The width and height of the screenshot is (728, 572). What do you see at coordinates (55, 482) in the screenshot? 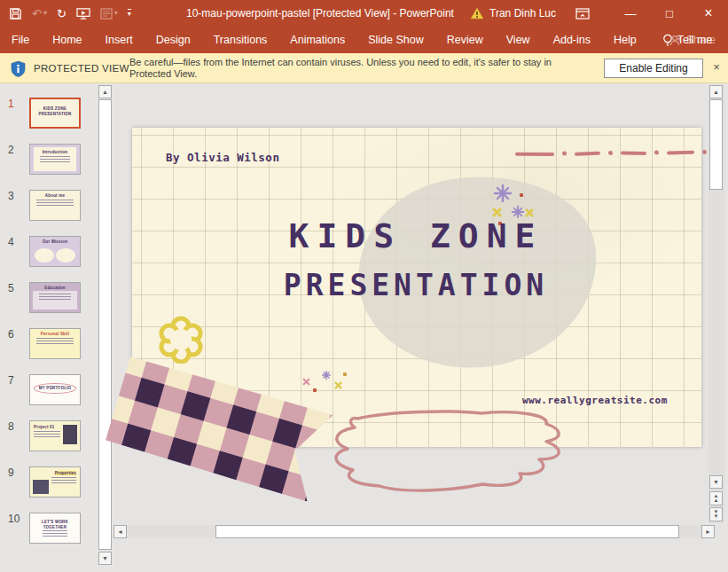
I see `slide-thumbnail-9: Properties` at bounding box center [55, 482].